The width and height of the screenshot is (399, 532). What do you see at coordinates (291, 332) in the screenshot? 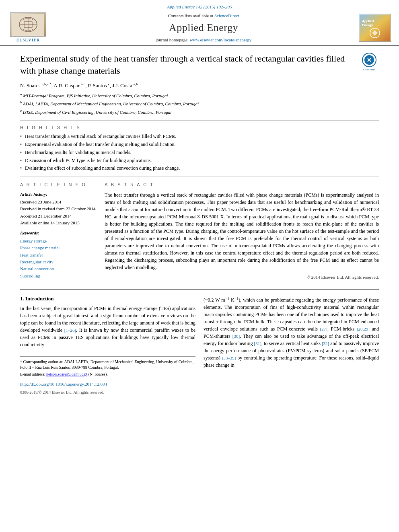
I see `intro-paragraph-right: (~0.2 W m−1 K−1), which can be problemat…` at bounding box center [291, 332].